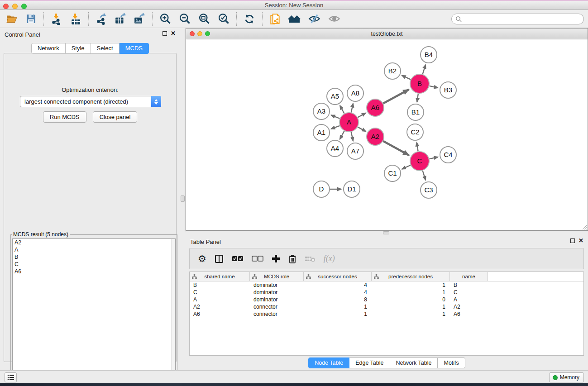  I want to click on column-layout-icon, so click(219, 259).